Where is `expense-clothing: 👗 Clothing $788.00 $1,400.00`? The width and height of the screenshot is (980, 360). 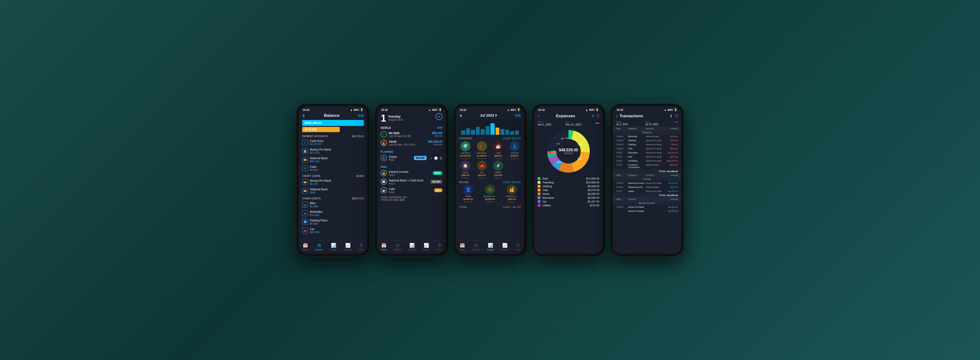
expense-clothing: 👗 Clothing $788.00 $1,400.00 is located at coordinates (515, 151).